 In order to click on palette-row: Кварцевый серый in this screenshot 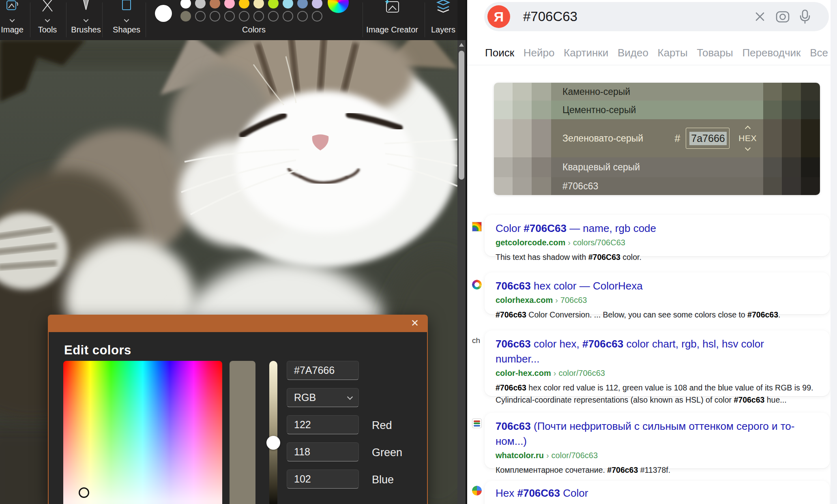, I will do `click(657, 167)`.